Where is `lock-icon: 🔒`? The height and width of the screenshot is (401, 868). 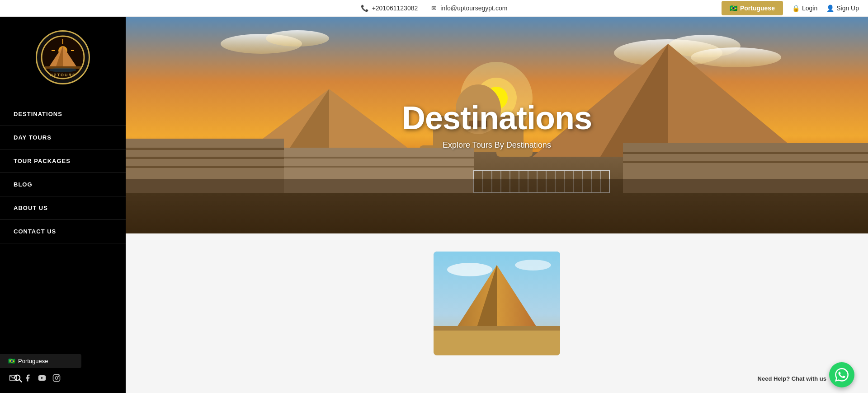
lock-icon: 🔒 is located at coordinates (796, 8).